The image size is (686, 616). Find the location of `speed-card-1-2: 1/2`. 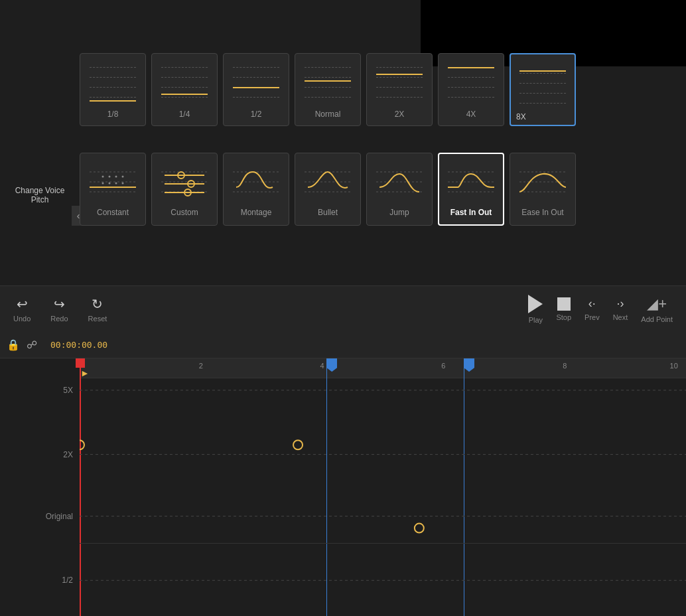

speed-card-1-2: 1/2 is located at coordinates (256, 90).